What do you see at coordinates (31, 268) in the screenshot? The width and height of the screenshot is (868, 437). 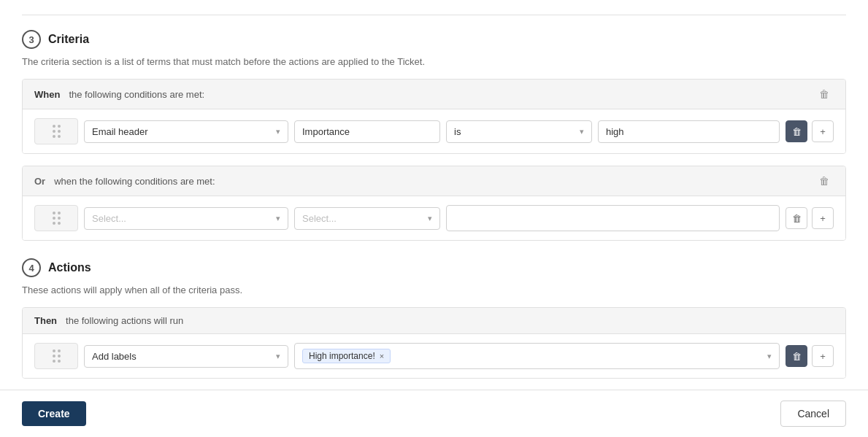 I see `actions-step-circle: 4` at bounding box center [31, 268].